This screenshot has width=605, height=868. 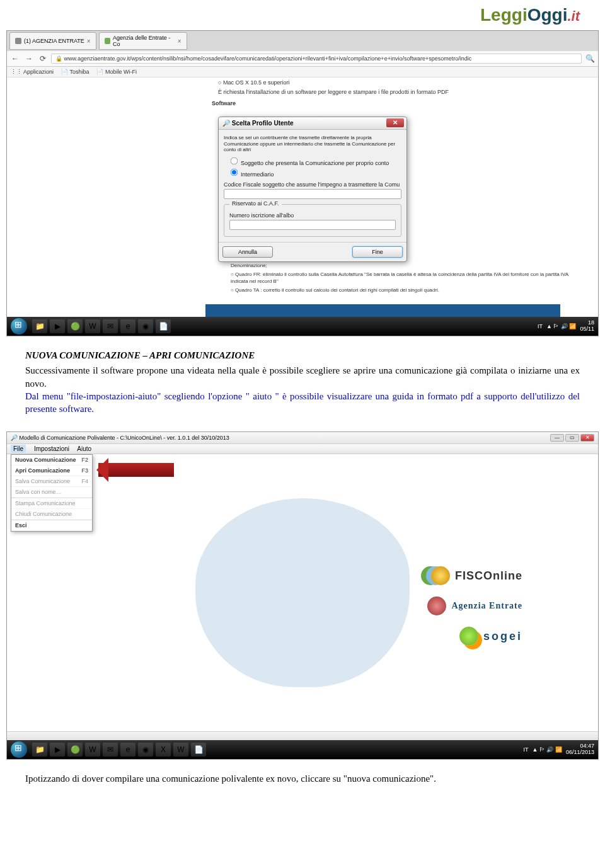 I want to click on caf-fieldset: Riservato ai C.A.F. Numero iscrizione al…, so click(x=313, y=220).